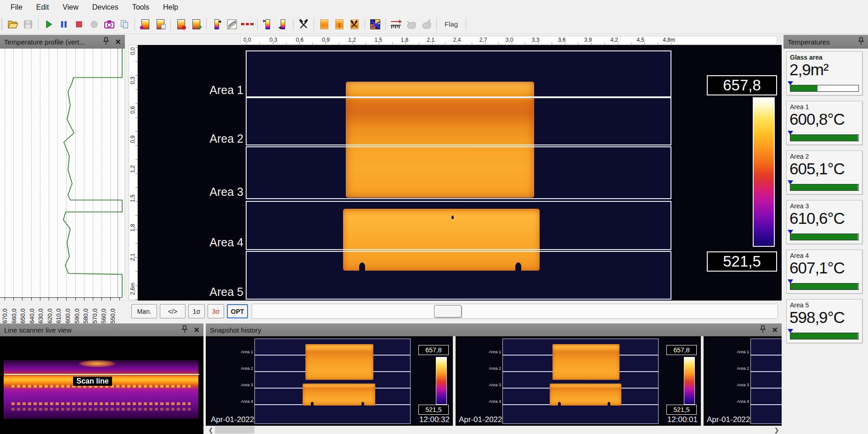  What do you see at coordinates (824, 138) in the screenshot?
I see `area-1-bar-fill` at bounding box center [824, 138].